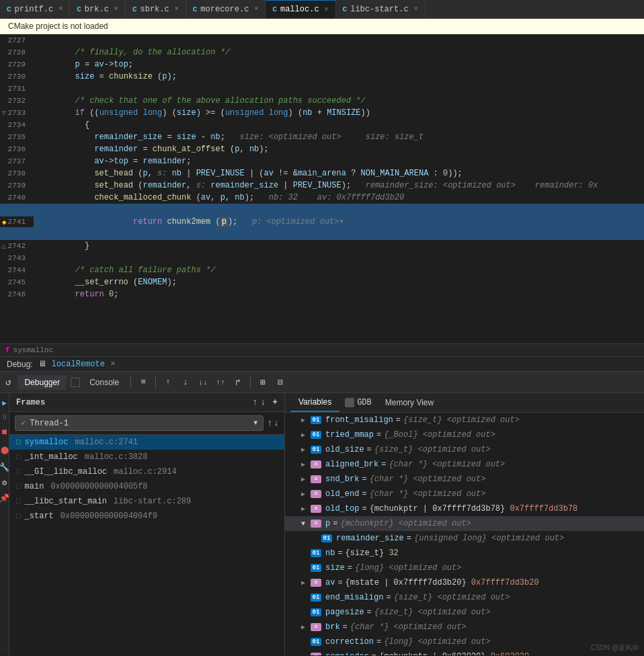 Image resolution: width=644 pixels, height=656 pixels. Describe the element at coordinates (116, 9) in the screenshot. I see `tab-brk-close: ×` at that location.